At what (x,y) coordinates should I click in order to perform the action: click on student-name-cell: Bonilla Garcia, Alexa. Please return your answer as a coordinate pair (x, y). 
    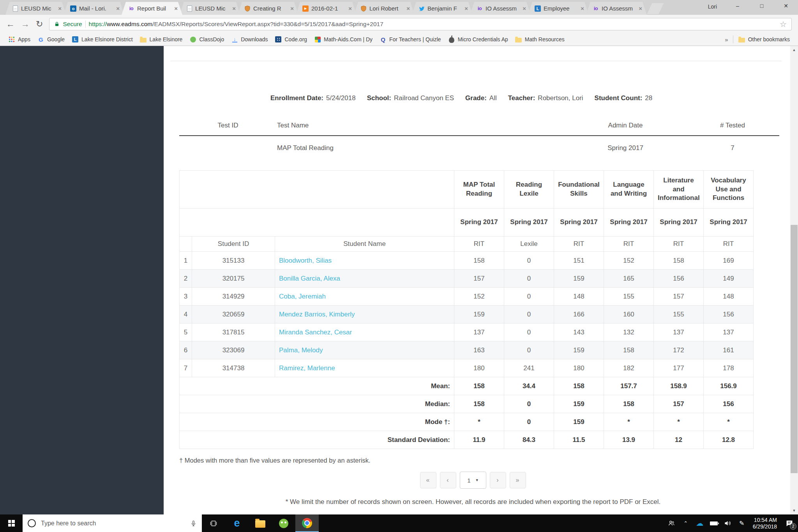
    Looking at the image, I should click on (365, 279).